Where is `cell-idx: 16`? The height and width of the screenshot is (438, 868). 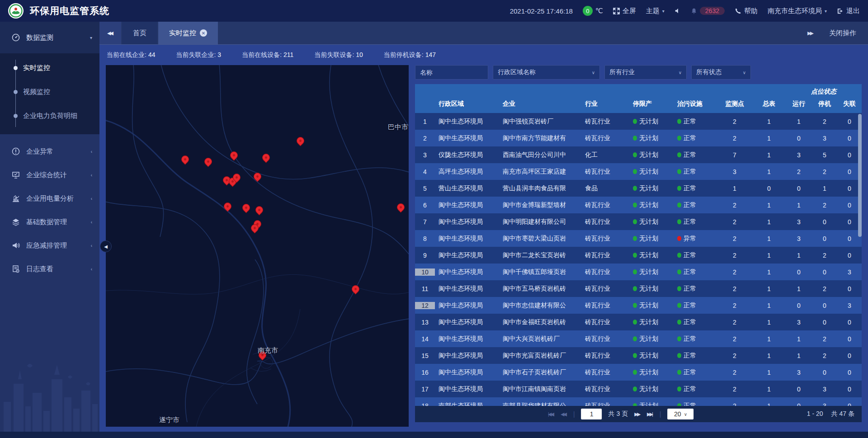
cell-idx: 16 is located at coordinates (425, 372).